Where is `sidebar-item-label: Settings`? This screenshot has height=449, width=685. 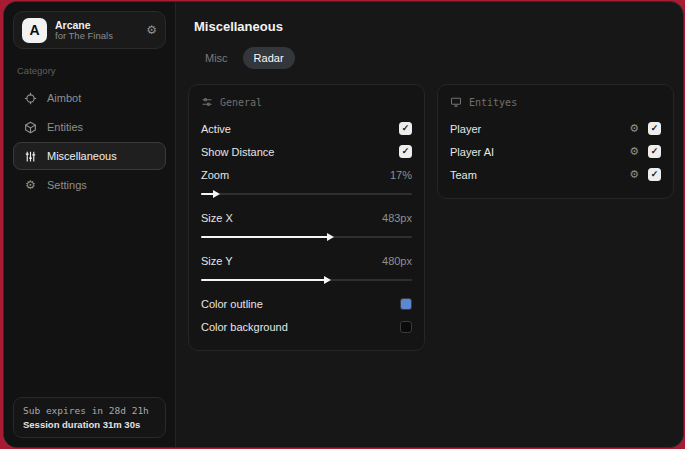 sidebar-item-label: Settings is located at coordinates (67, 185).